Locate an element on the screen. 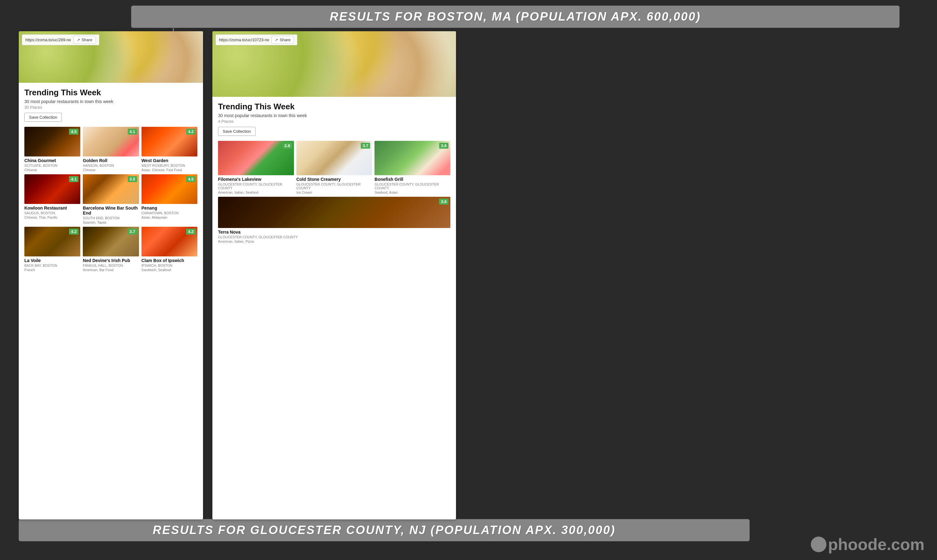 The width and height of the screenshot is (937, 560). right-restaurant-row-1: 3.8 Filomena's Lakeview GLOUCESTER COUNT… is located at coordinates (334, 168).